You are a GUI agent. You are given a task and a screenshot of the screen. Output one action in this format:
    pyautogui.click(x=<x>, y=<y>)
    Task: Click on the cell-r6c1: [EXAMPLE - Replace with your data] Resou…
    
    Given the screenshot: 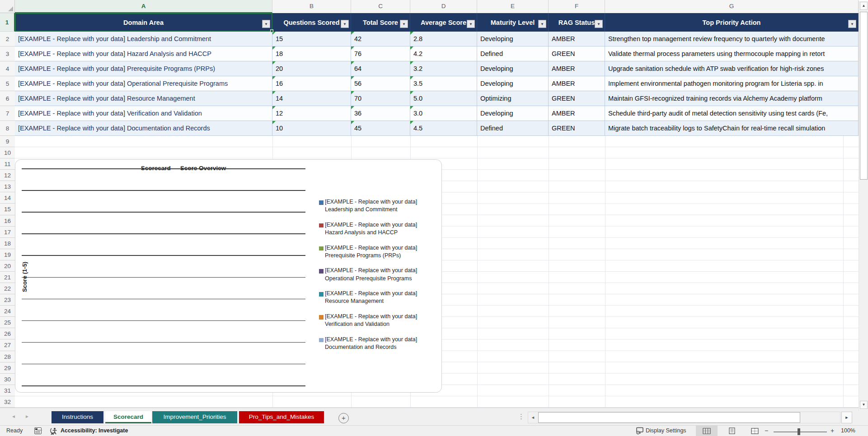 What is the action you would take?
    pyautogui.click(x=144, y=98)
    